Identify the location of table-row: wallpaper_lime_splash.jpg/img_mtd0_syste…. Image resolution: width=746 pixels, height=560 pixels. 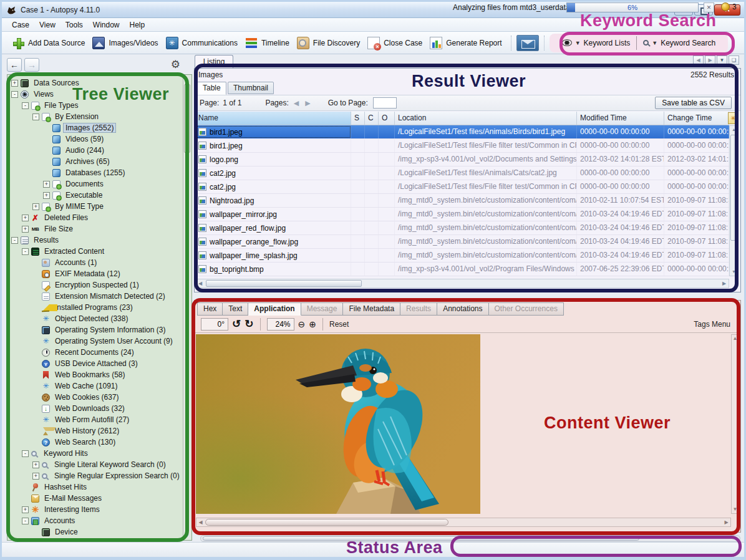
(462, 256).